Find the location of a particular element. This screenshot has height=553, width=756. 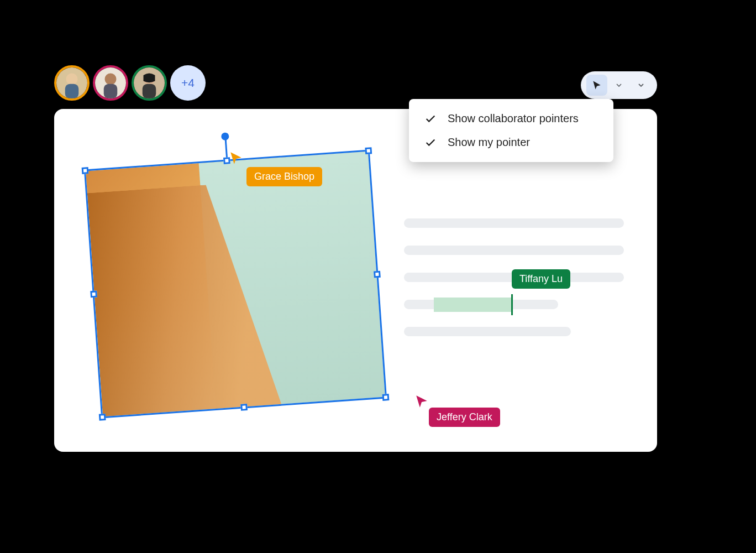

avatar-overflow: +4 is located at coordinates (188, 83).